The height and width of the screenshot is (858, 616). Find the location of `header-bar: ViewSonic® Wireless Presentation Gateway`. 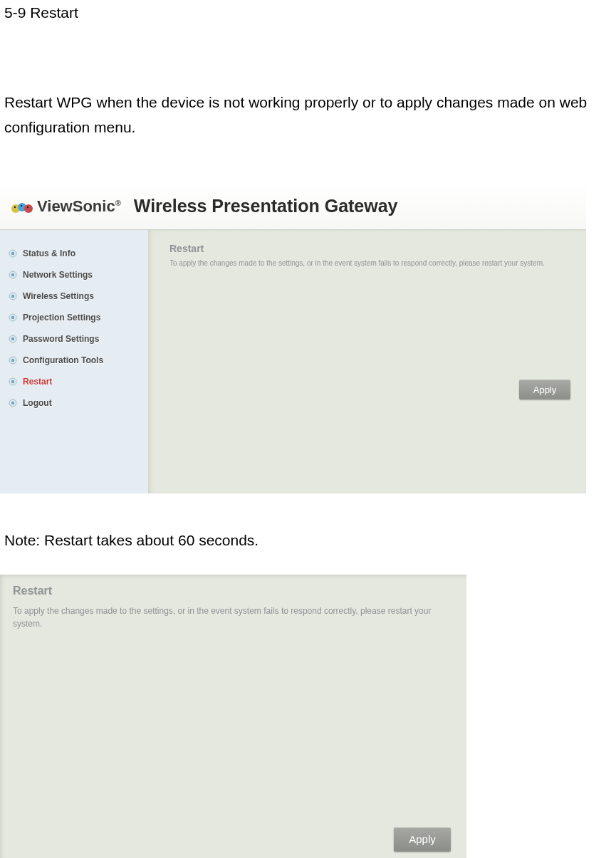

header-bar: ViewSonic® Wireless Presentation Gateway is located at coordinates (293, 206).